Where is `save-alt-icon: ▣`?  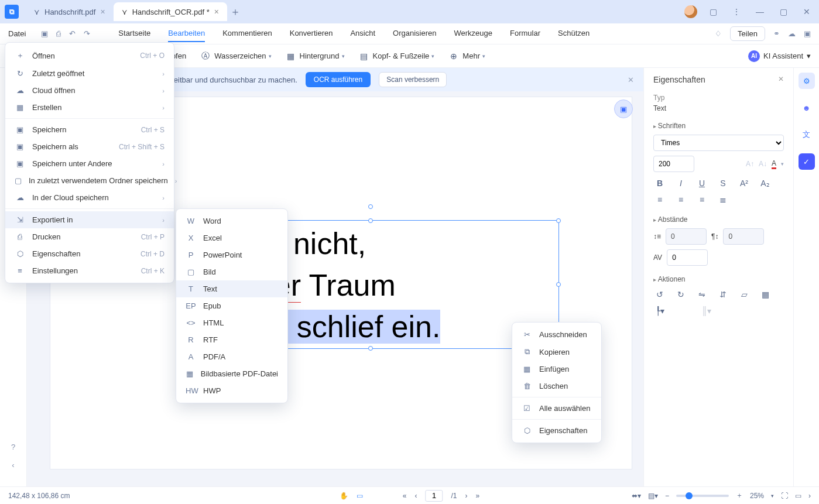
save-alt-icon: ▣ is located at coordinates (807, 34).